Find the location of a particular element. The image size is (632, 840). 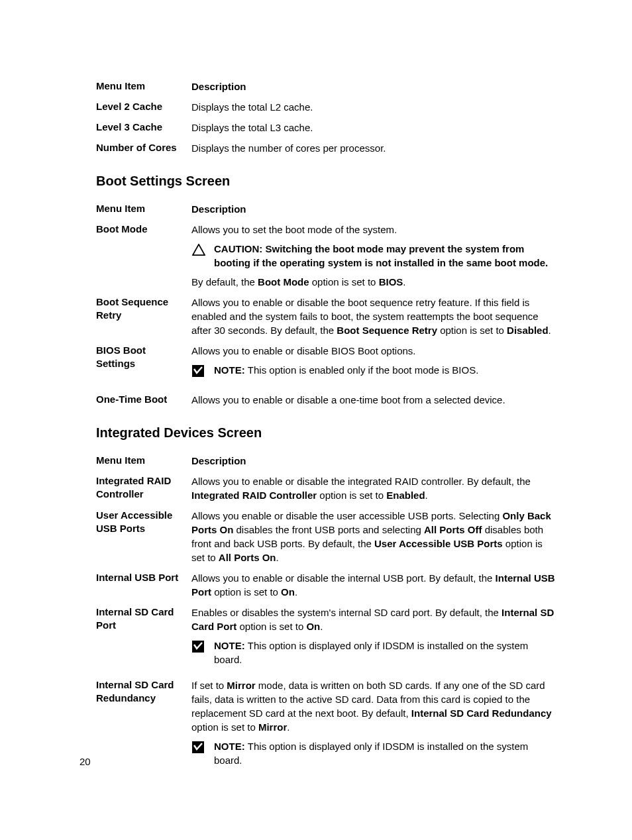

desc-text: Allows you to enable or disable the boot… is located at coordinates (374, 317).